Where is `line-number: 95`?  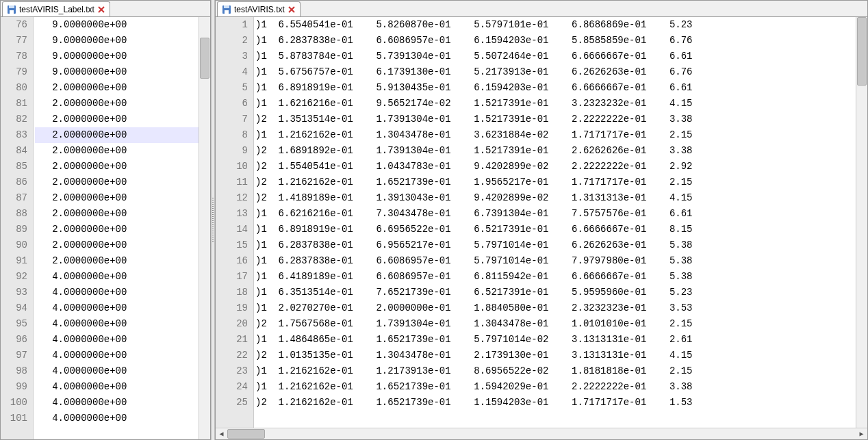 line-number: 95 is located at coordinates (15, 324).